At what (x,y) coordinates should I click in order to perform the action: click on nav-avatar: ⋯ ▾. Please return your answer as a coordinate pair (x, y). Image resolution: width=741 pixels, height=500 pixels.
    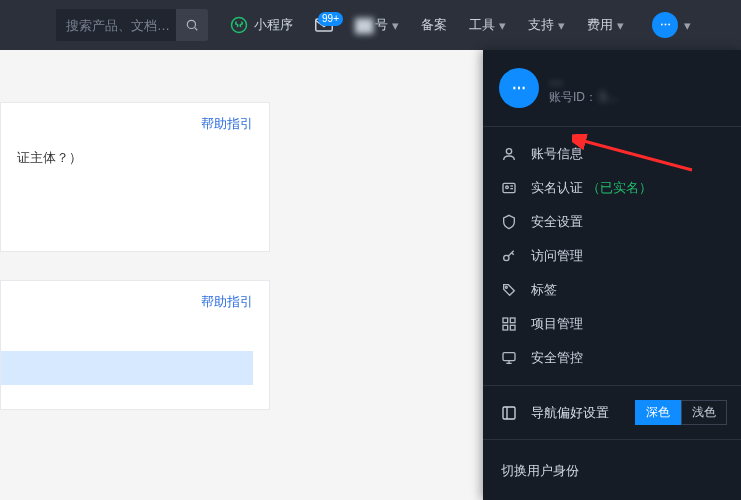
    Looking at the image, I should click on (672, 25).